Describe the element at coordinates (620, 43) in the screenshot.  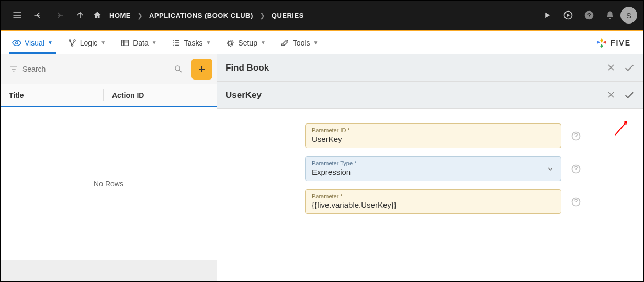
I see `logo-text: FIVE` at that location.